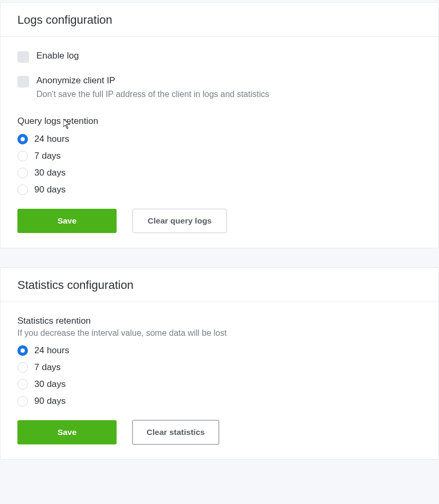 Image resolution: width=439 pixels, height=504 pixels. I want to click on logs-retention-option-90-days: 90 days, so click(219, 190).